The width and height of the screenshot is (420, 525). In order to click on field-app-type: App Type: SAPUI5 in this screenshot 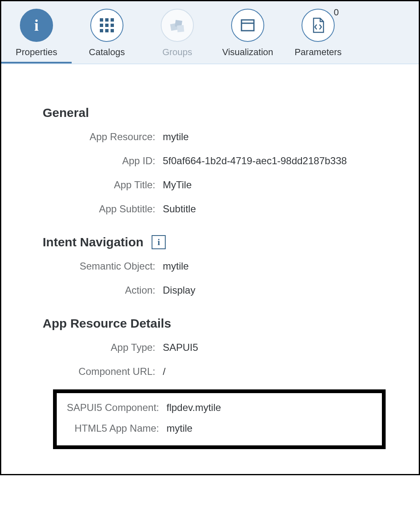, I will do `click(210, 348)`.